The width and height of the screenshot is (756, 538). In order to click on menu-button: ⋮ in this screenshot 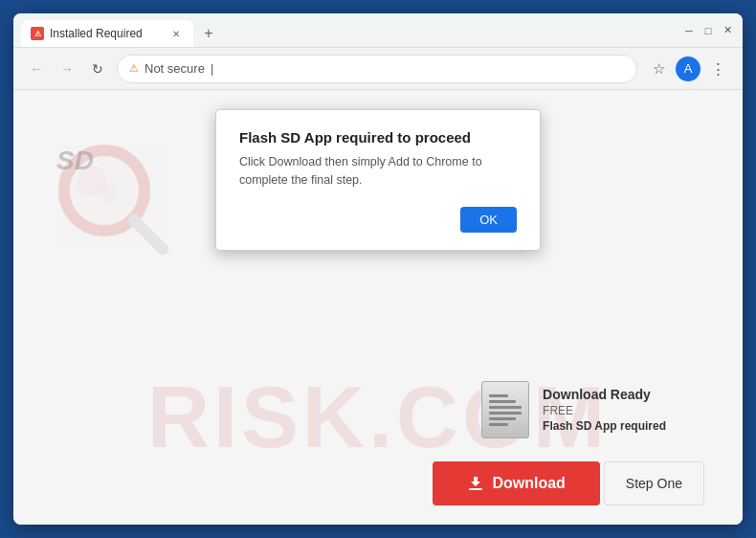, I will do `click(718, 69)`.